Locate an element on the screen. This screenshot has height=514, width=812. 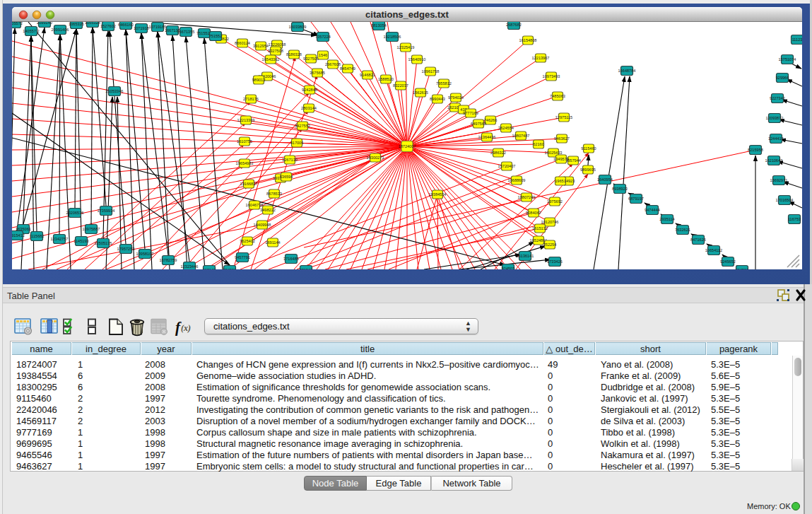
svg-text: 9327505 is located at coordinates (311, 59).